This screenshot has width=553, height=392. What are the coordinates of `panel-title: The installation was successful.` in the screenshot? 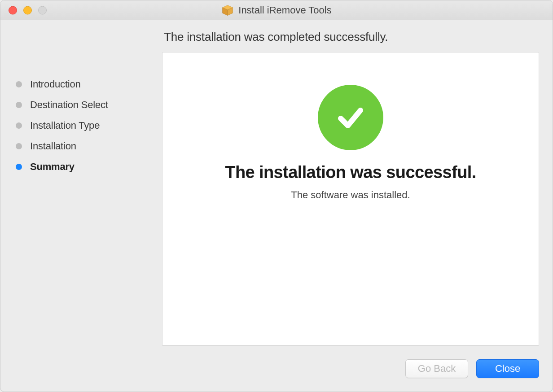 It's located at (350, 172).